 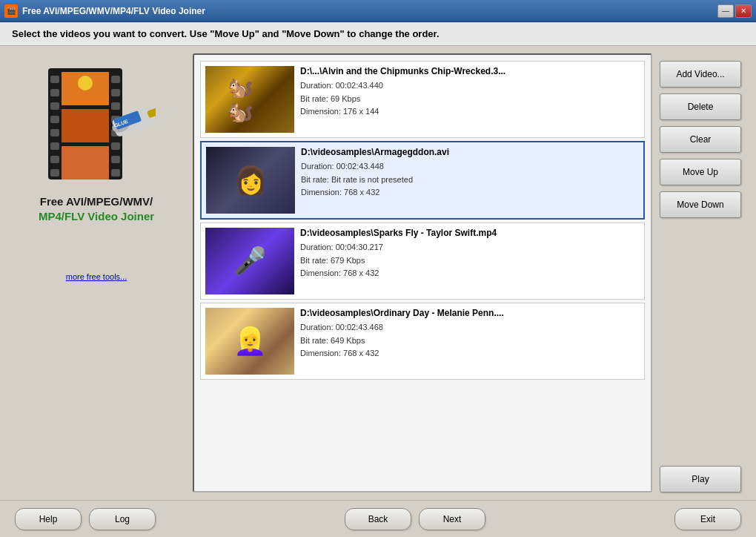 I want to click on title-bar-left: 🎬 Free AVI/MPEG/WMV/MP4/FLV Video Joiner, so click(x=105, y=11).